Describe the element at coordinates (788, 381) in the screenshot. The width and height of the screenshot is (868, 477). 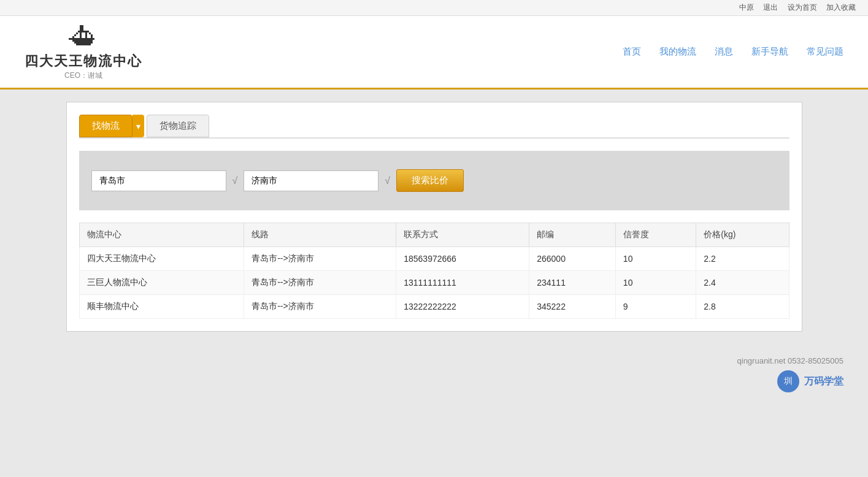
I see `footer-logo-icon: 圳` at that location.